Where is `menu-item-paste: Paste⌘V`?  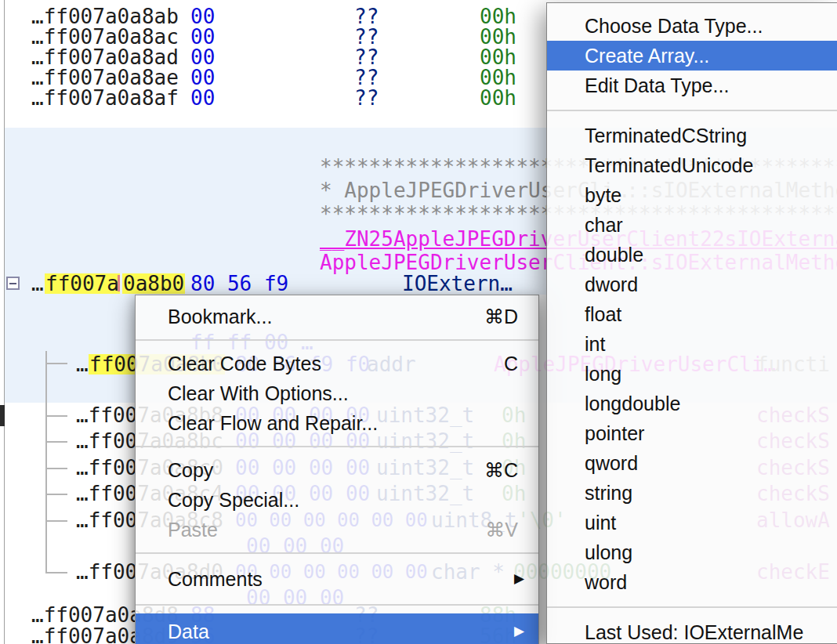 menu-item-paste: Paste⌘V is located at coordinates (337, 530).